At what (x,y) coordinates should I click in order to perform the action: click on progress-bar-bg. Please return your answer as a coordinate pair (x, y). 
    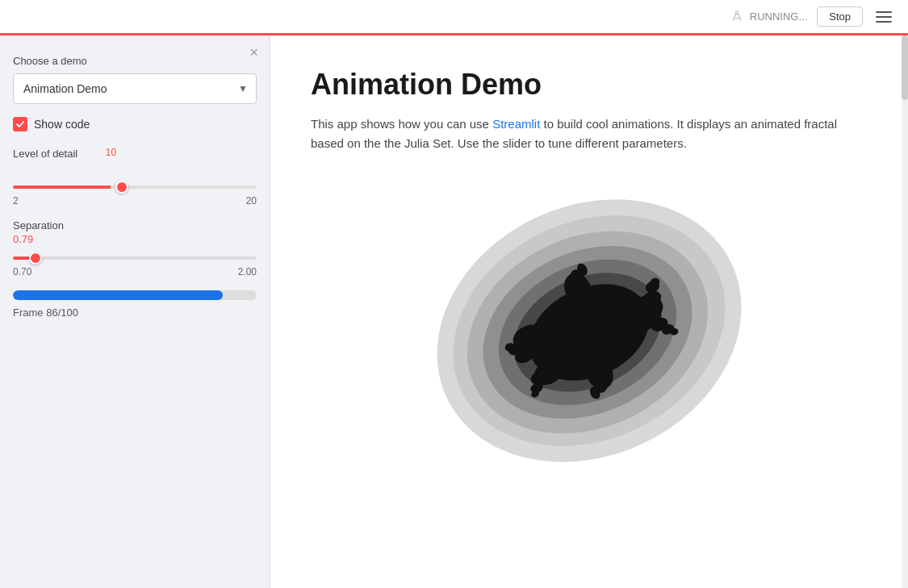
    Looking at the image, I should click on (135, 295).